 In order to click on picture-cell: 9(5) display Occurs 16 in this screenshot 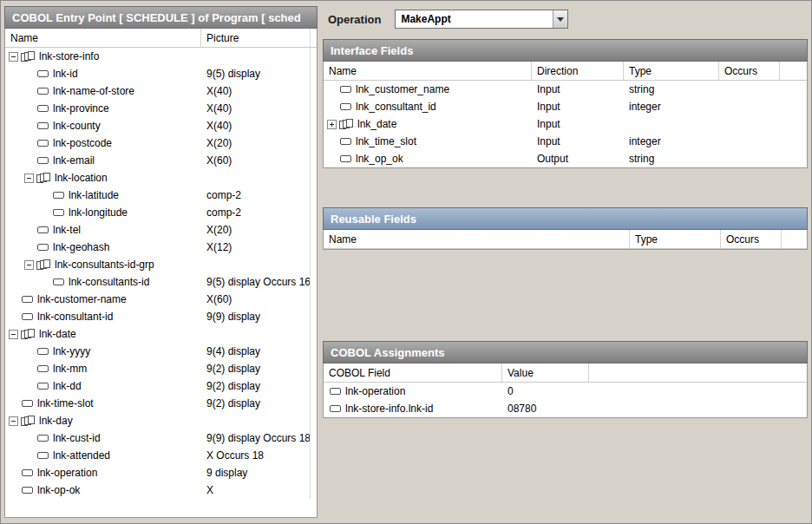, I will do `click(256, 282)`.